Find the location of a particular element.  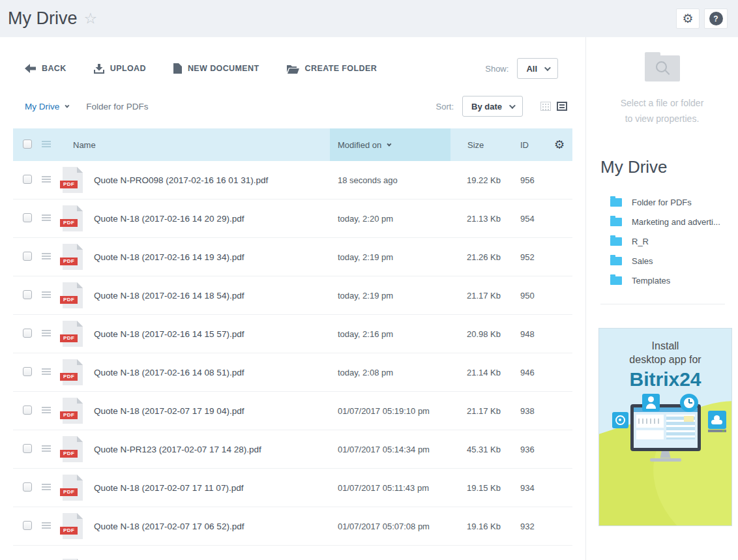

file-name-link: Quote N-18 (2017-02-16 14 15 57).pdf is located at coordinates (212, 334).